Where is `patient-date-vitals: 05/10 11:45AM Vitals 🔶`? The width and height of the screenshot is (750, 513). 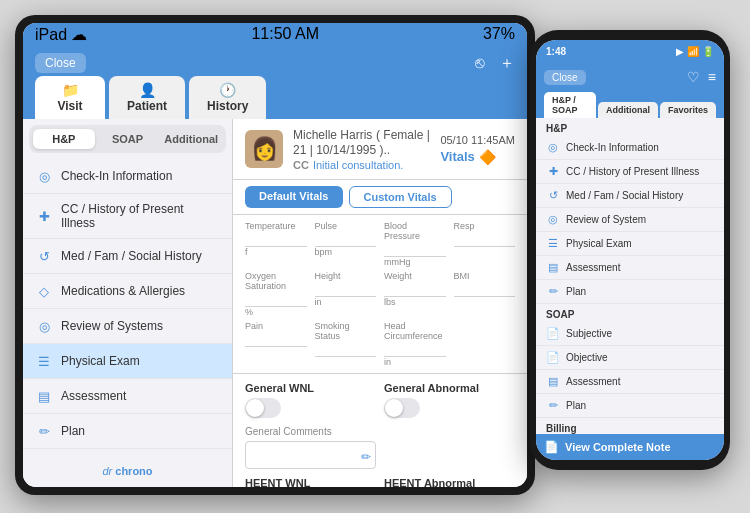 patient-date-vitals: 05/10 11:45AM Vitals 🔶 is located at coordinates (478, 150).